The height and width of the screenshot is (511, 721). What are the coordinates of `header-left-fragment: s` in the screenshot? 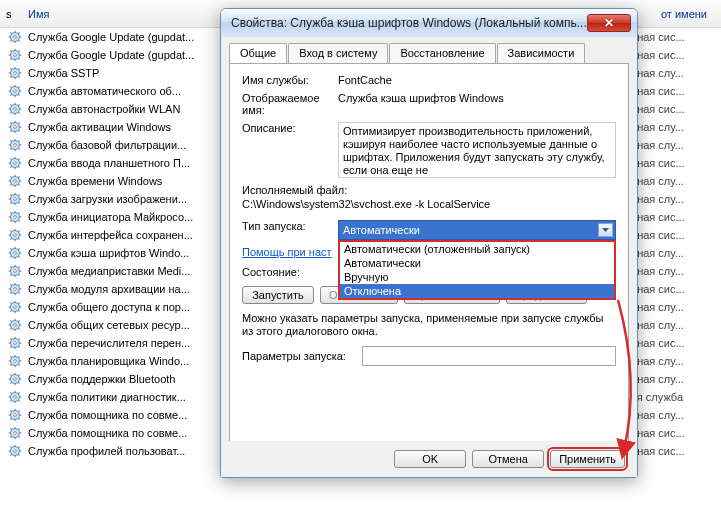 It's located at (15, 14).